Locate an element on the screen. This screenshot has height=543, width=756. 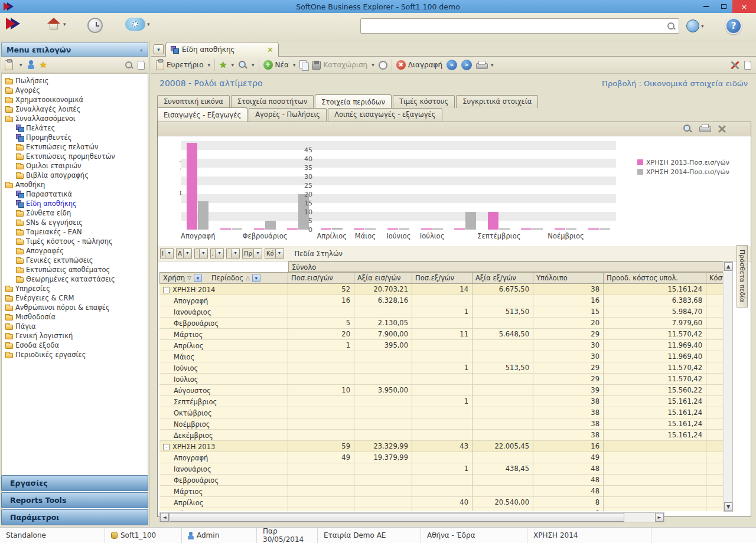
sidebar-collapse-button: ‹ is located at coordinates (142, 50).